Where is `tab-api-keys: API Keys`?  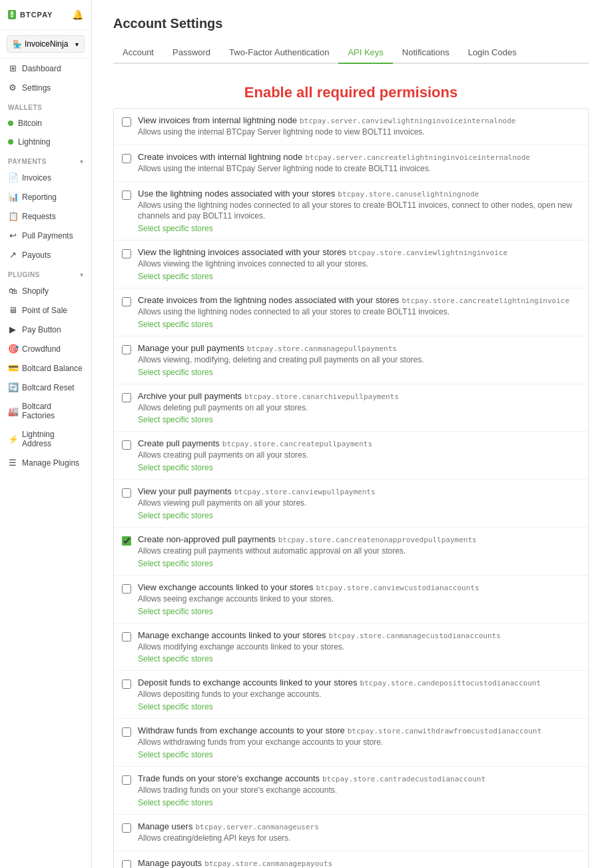
tab-api-keys: API Keys is located at coordinates (365, 53).